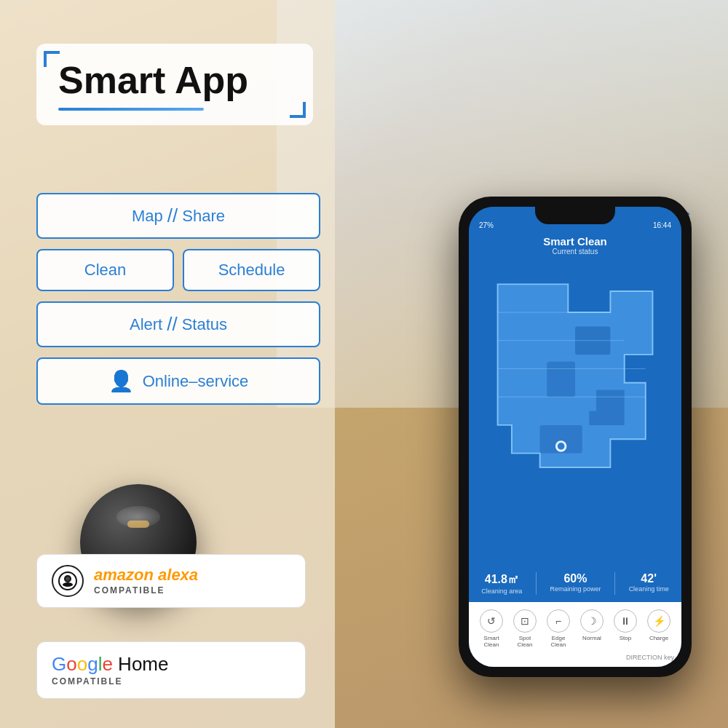  What do you see at coordinates (575, 248) in the screenshot?
I see `phone-header: ‹ Smart Clean Current status` at bounding box center [575, 248].